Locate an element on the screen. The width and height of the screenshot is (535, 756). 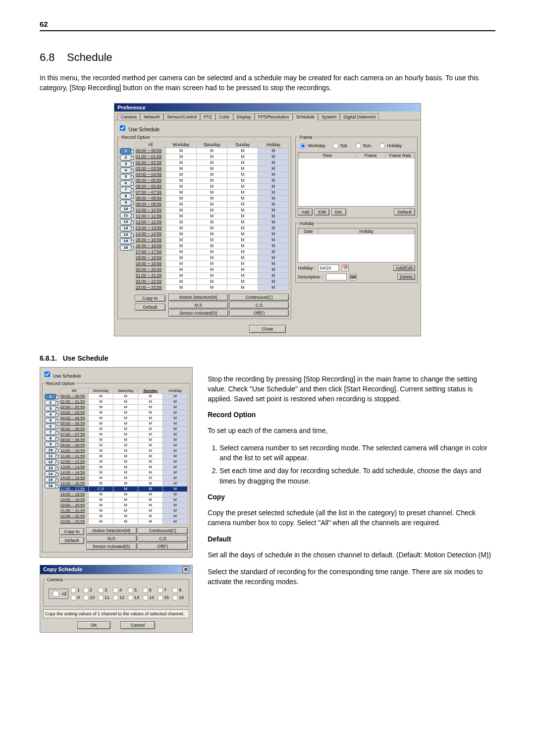
holiday-addedit-button: Add/Edit is located at coordinates (404, 268).